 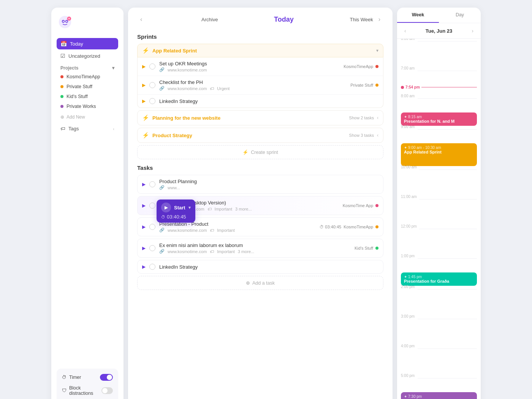 What do you see at coordinates (190, 207) in the screenshot?
I see `dropdown-icon: ▾` at bounding box center [190, 207].